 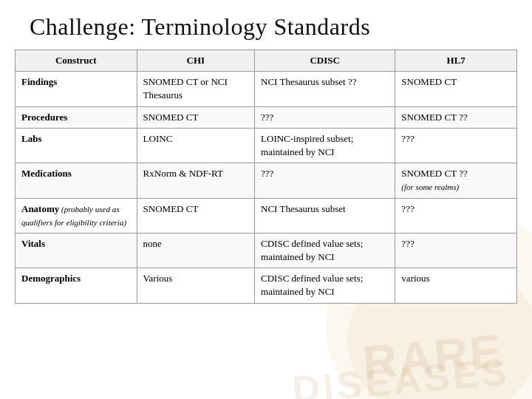 I want to click on cell-construct: Medications, so click(x=77, y=180).